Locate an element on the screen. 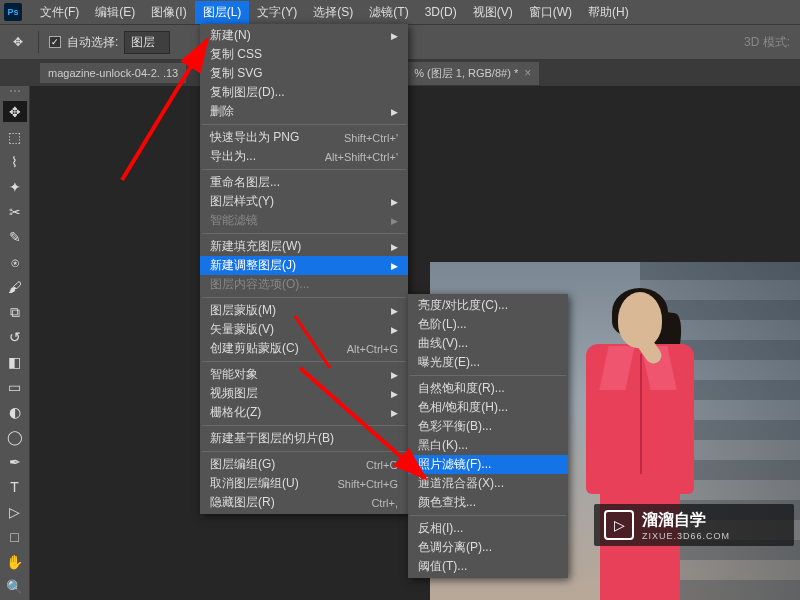  path-selection-tool: ▷ is located at coordinates (15, 512).